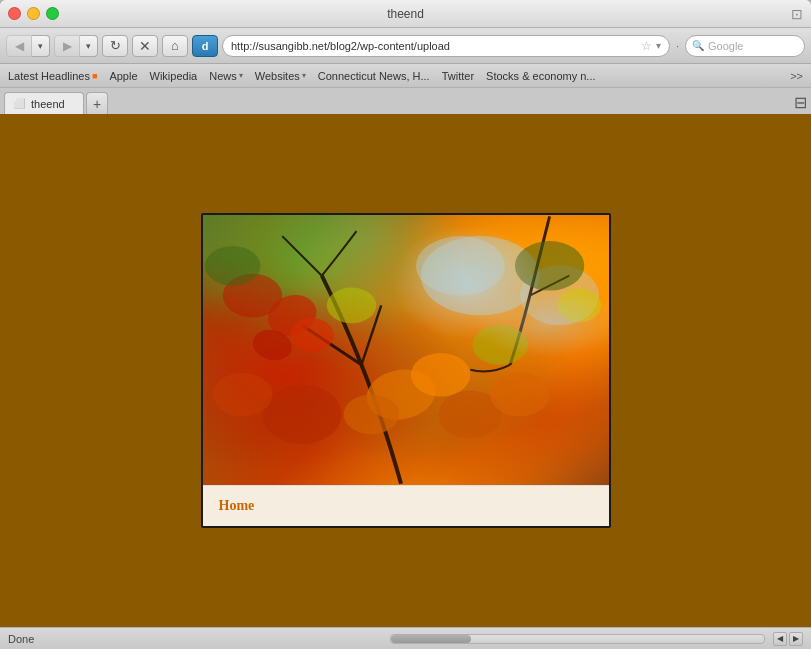  I want to click on scroll-arrows: ◀ ▶, so click(788, 639).